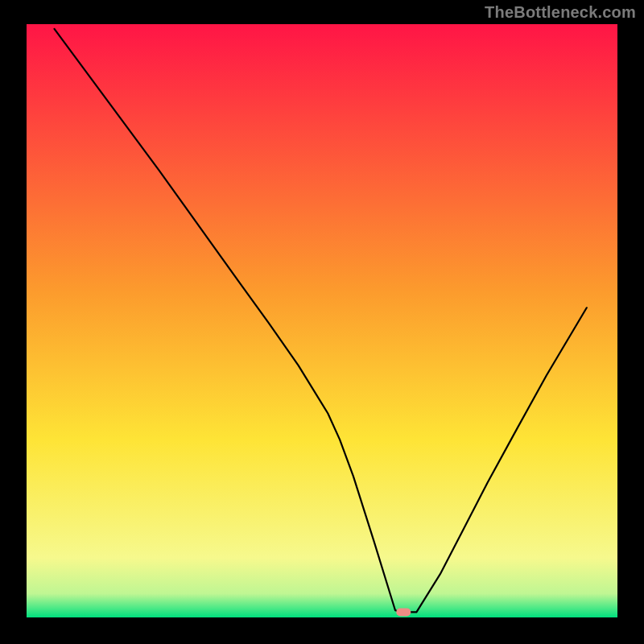  What do you see at coordinates (403, 612) in the screenshot?
I see `optimum-marker` at bounding box center [403, 612].